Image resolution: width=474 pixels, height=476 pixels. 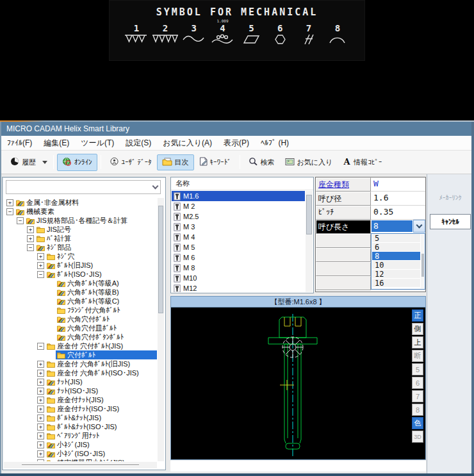 What do you see at coordinates (101, 265) in the screenshot?
I see `tree-item-main: ﾎﾞﾙﾄ(旧JIS)` at bounding box center [101, 265].